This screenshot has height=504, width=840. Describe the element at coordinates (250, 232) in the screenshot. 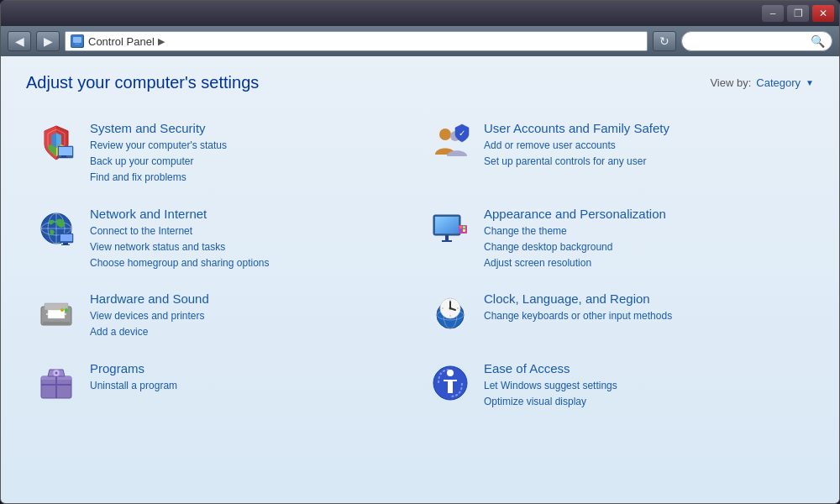

I see `network-internet-link-1: Connect to the Internet` at that location.